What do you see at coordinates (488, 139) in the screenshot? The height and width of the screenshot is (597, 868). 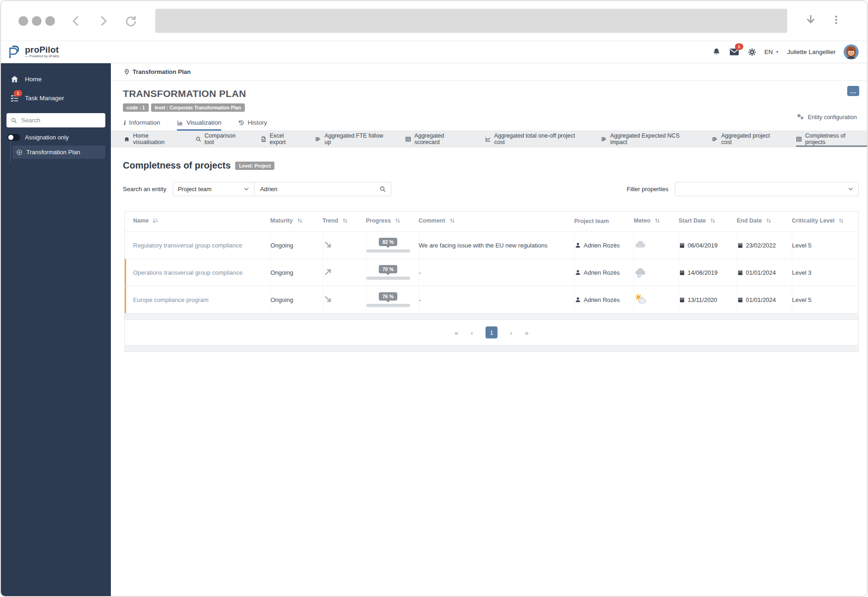 I see `line-chart-icon` at bounding box center [488, 139].